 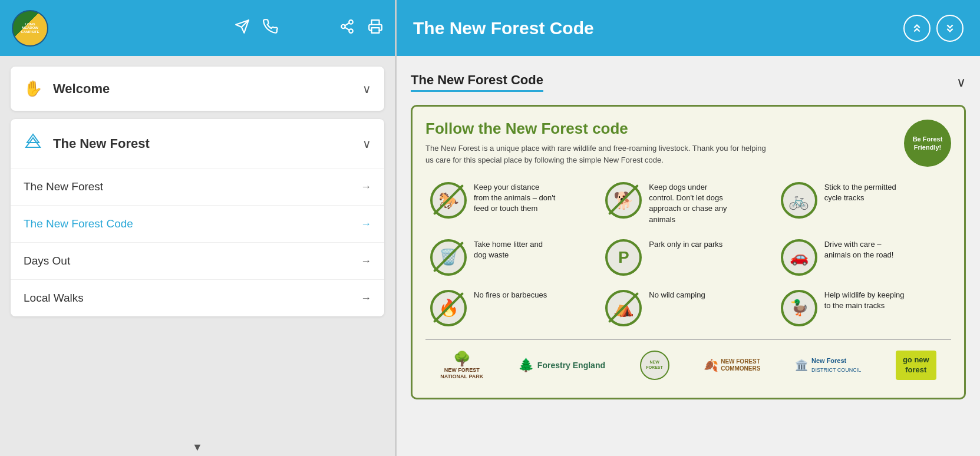 What do you see at coordinates (510, 295) in the screenshot?
I see `rule-text: No fires or barbecues` at bounding box center [510, 295].